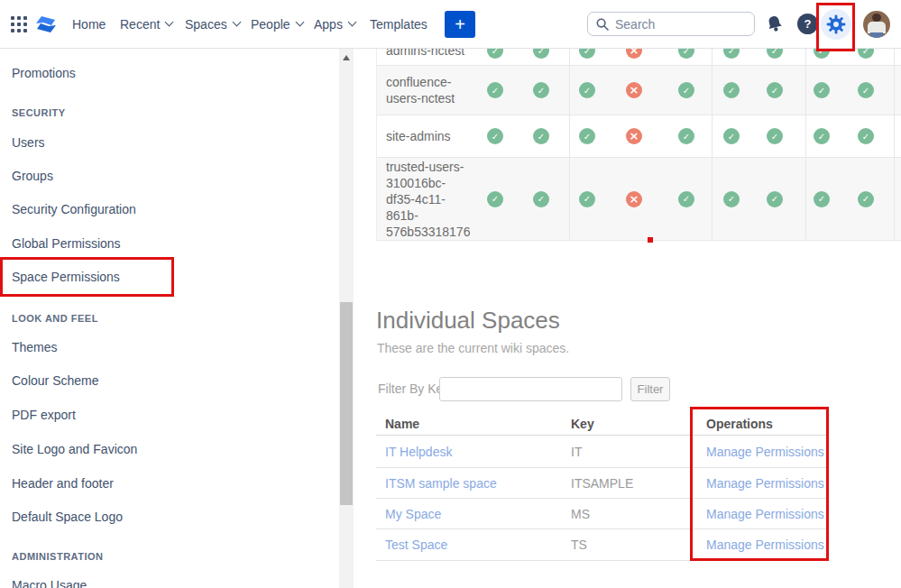 Image resolution: width=901 pixels, height=588 pixels. What do you see at coordinates (650, 390) in the screenshot?
I see `filter-button: Filter` at bounding box center [650, 390].